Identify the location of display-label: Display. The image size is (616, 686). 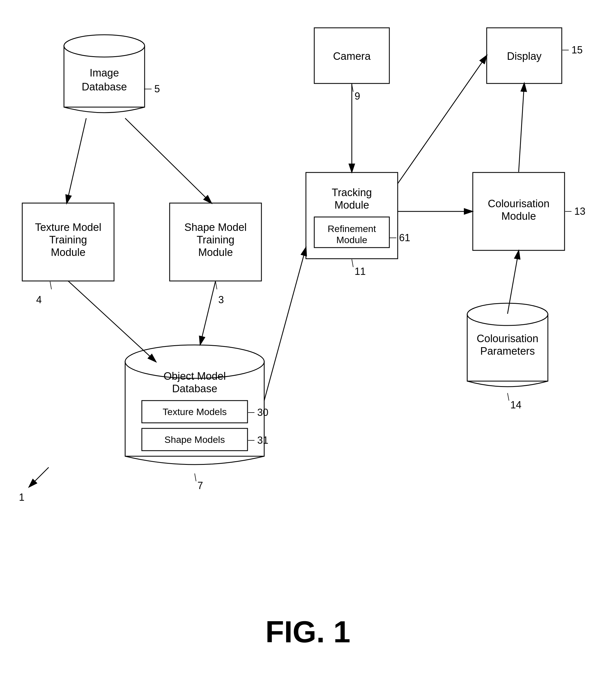
(525, 56).